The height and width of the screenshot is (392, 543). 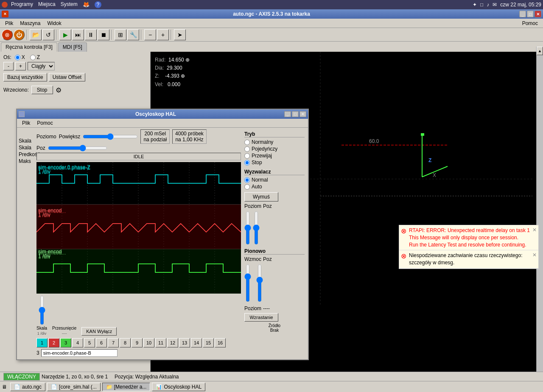 What do you see at coordinates (247, 180) in the screenshot?
I see `wyz-normal-radio` at bounding box center [247, 180].